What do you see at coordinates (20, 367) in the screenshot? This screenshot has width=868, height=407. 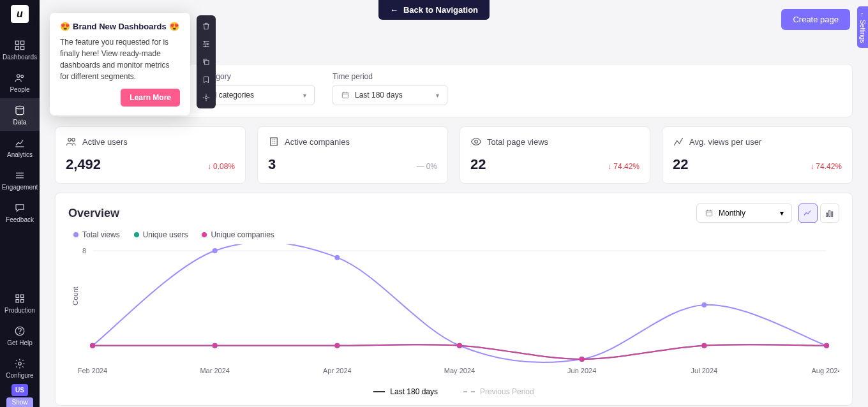 I see `sidebar-item-configure: Configure` at bounding box center [20, 367].